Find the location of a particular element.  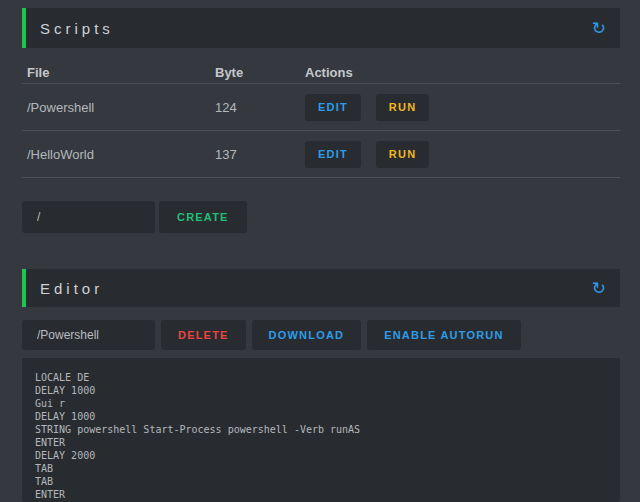

enable-autorun-button: ENABLE AUTORUN is located at coordinates (444, 335).